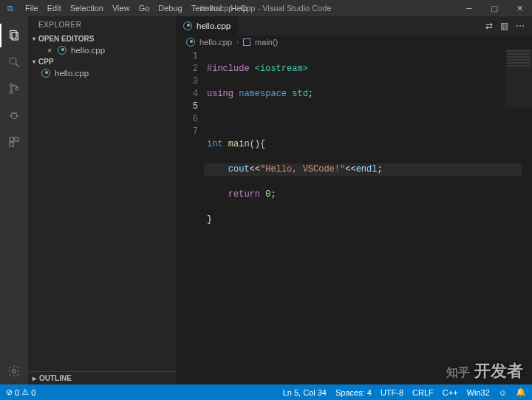 This screenshot has height=400, width=532. Describe the element at coordinates (50, 50) in the screenshot. I see `close-icon: ×` at that location.